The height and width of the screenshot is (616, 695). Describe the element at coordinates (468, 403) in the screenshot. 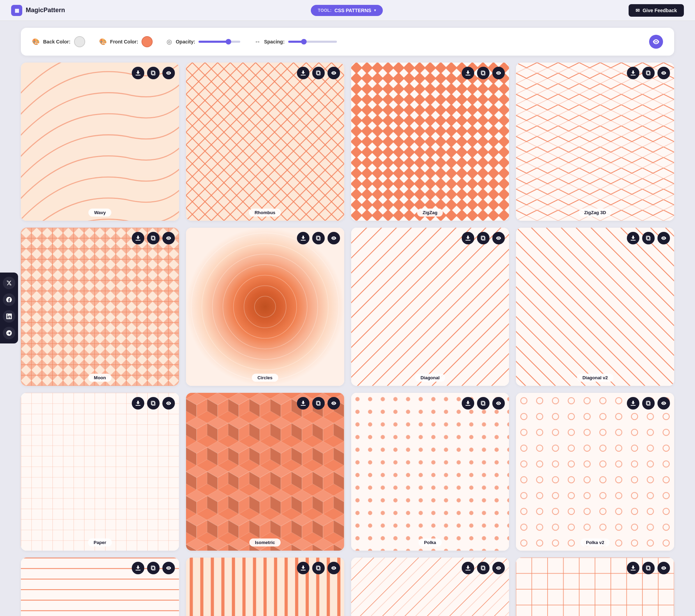

I see `polka-download-button` at that location.